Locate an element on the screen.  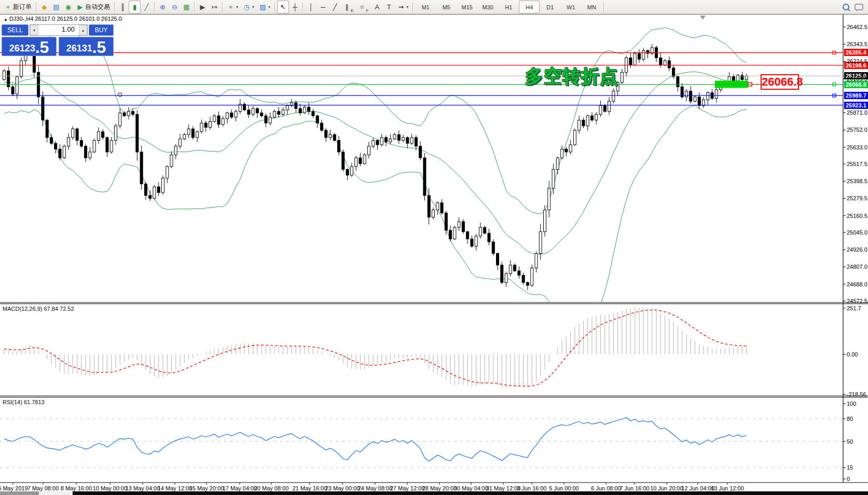
volume-increase-button: ▲ is located at coordinates (83, 30).